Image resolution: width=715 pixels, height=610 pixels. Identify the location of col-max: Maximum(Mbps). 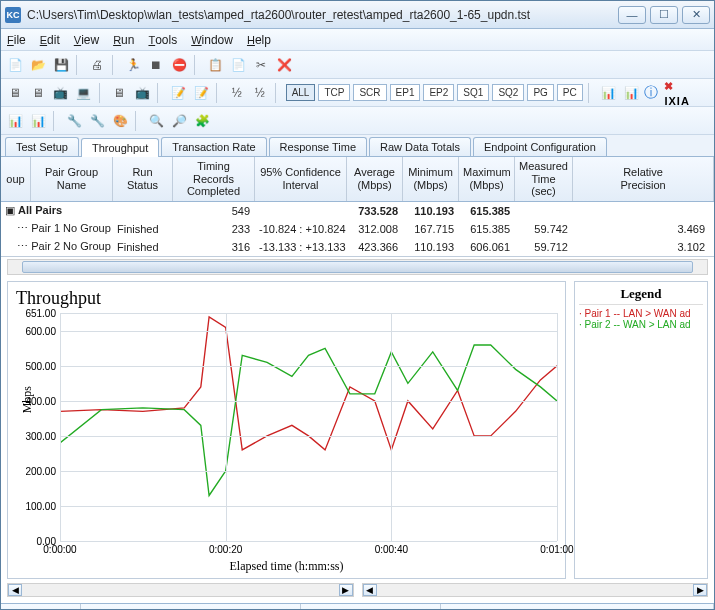
(487, 179).